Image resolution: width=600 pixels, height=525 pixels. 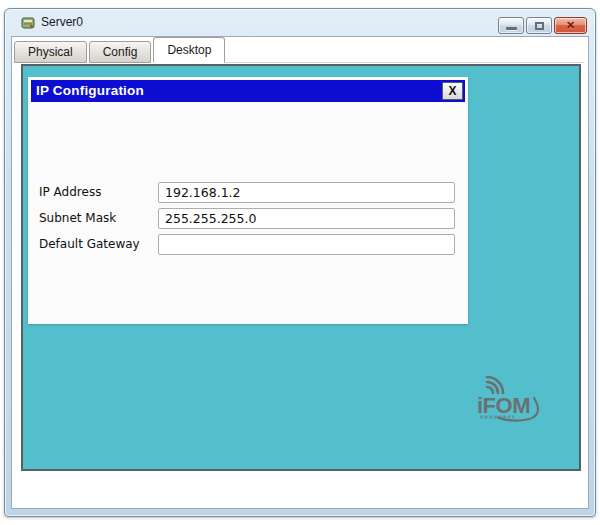 What do you see at coordinates (247, 192) in the screenshot?
I see `ip-address-row: IP Address` at bounding box center [247, 192].